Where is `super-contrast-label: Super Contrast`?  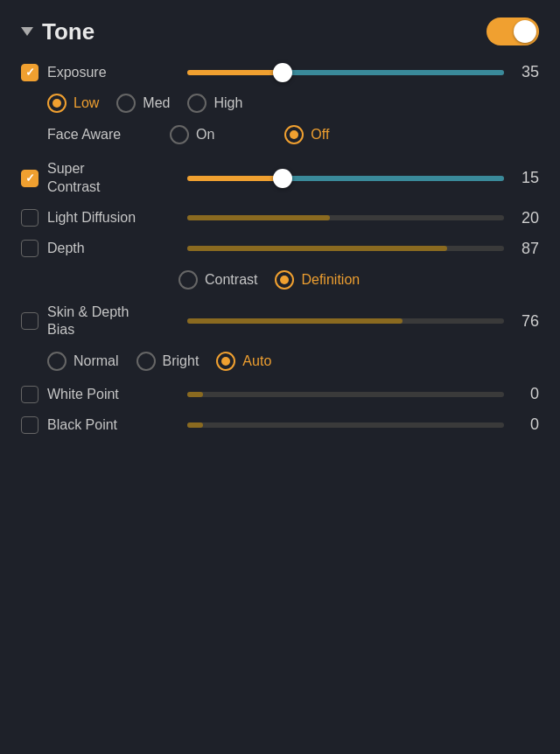
super-contrast-label: Super Contrast is located at coordinates (113, 178).